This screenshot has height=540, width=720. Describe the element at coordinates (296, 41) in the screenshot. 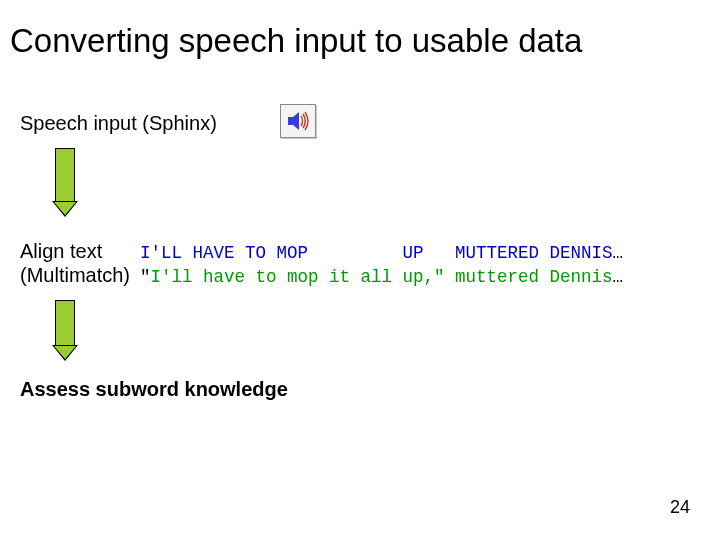

I see `slide-title: Converting speech input to usable data` at that location.